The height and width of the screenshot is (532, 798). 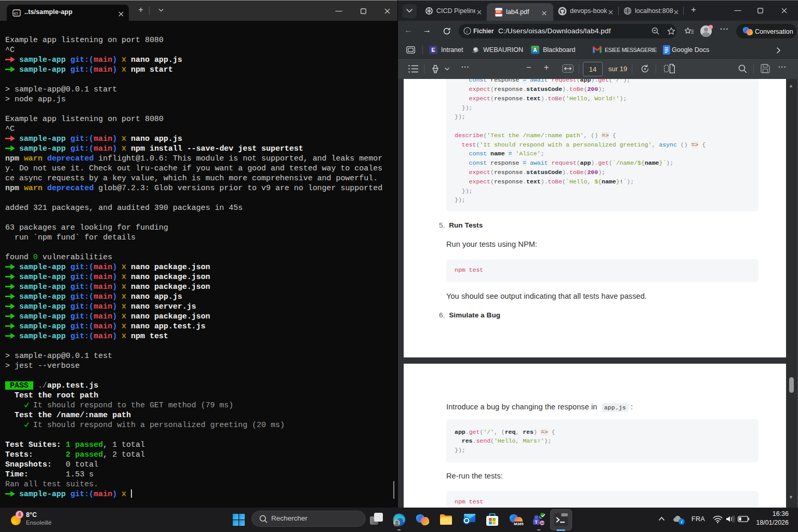 I want to click on svg-text: A, so click(x=535, y=50).